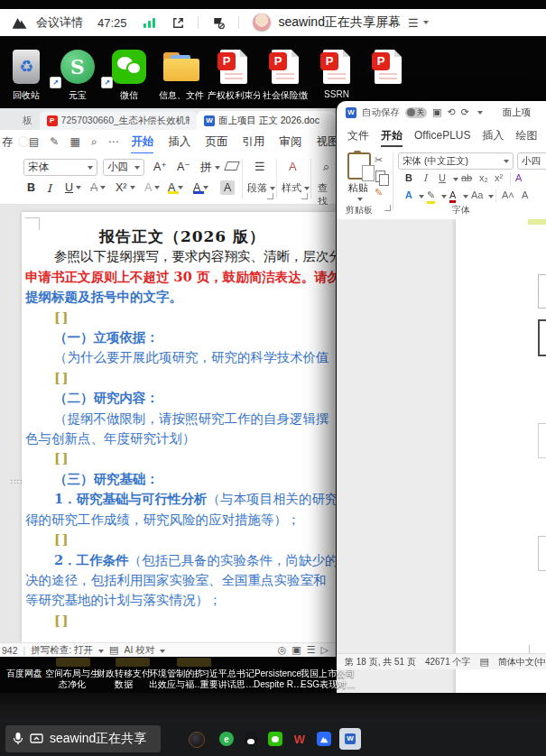  Describe the element at coordinates (161, 166) in the screenshot. I see `increase-font-icon: A⁺` at that location.